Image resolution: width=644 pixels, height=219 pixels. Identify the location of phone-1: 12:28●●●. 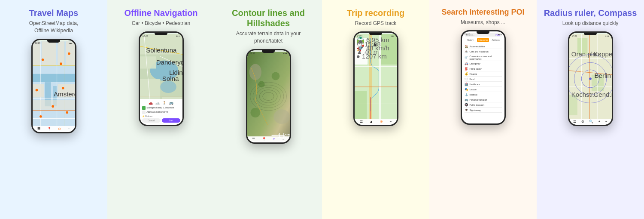
(54, 86).